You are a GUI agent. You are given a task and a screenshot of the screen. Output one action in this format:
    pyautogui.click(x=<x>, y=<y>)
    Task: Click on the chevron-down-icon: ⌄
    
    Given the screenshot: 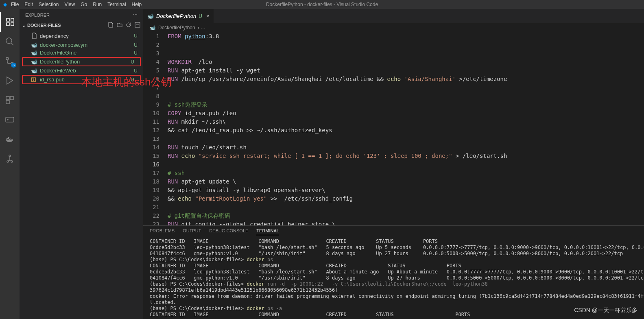 What is the action you would take?
    pyautogui.click(x=24, y=25)
    